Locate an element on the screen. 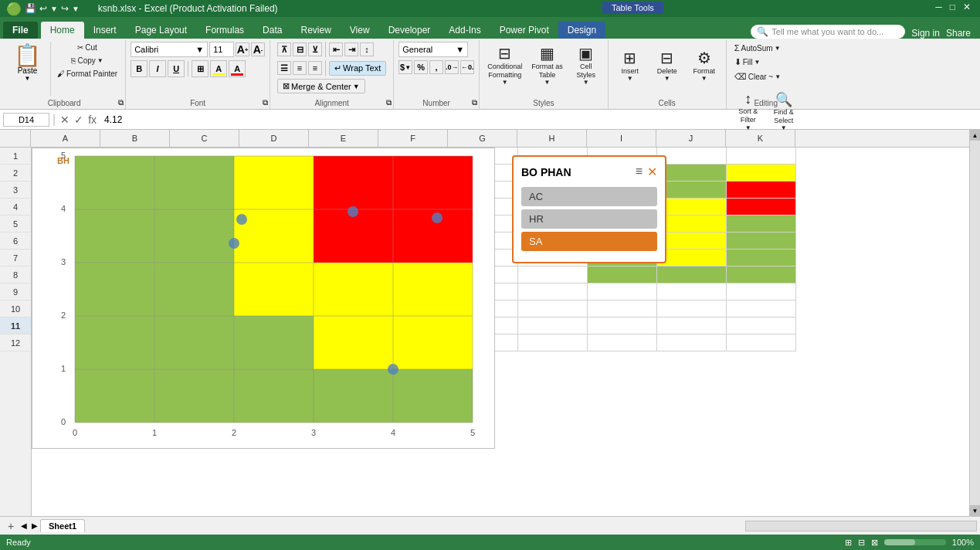 The height and width of the screenshot is (550, 980). sheet-scroll-right: ▶ is located at coordinates (35, 525).